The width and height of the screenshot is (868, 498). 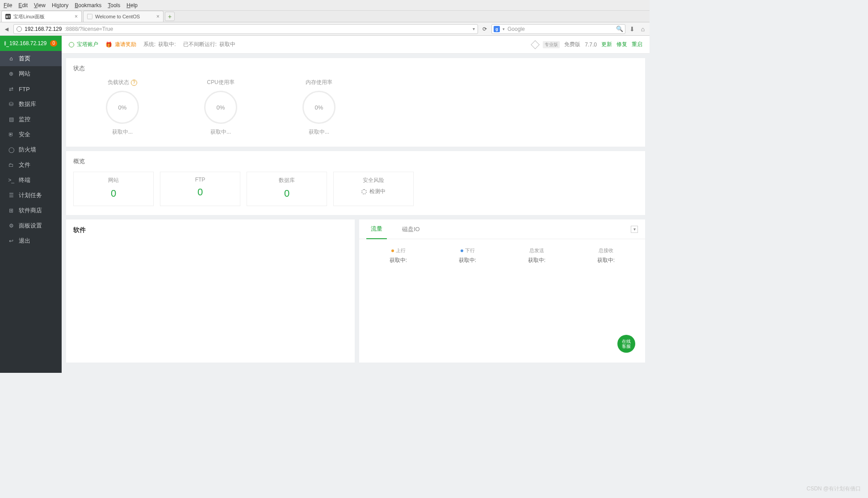 What do you see at coordinates (30, 226) in the screenshot?
I see `sidebar-label: 面板设置` at bounding box center [30, 226].